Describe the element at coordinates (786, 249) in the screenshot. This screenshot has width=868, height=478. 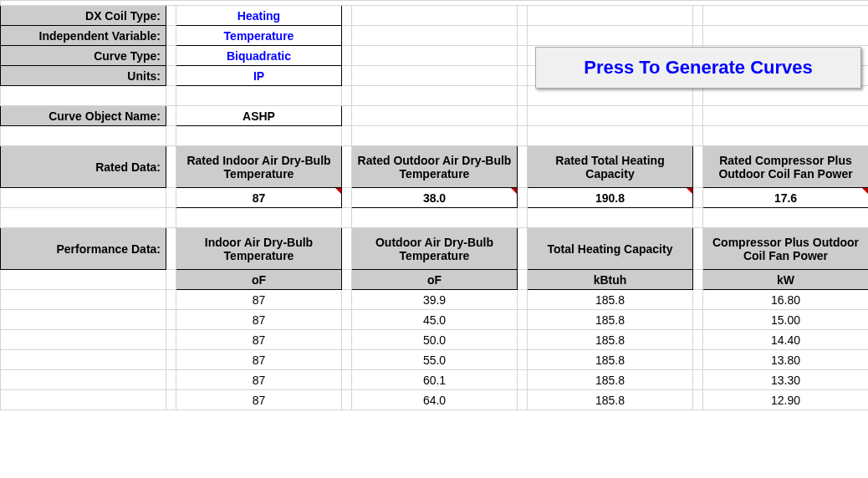
I see `perf-header-power: Compressor Plus Outdoor Coil Fan Power` at that location.